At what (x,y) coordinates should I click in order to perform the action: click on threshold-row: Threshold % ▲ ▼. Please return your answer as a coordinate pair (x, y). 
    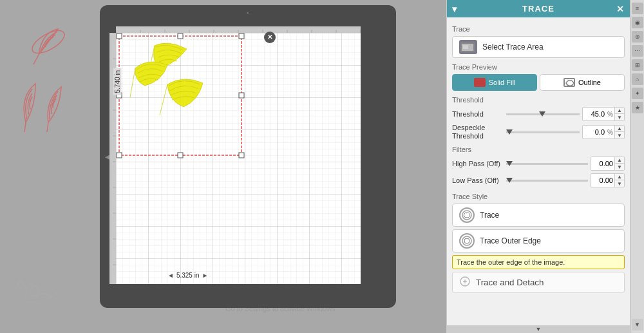
    Looking at the image, I should click on (538, 114).